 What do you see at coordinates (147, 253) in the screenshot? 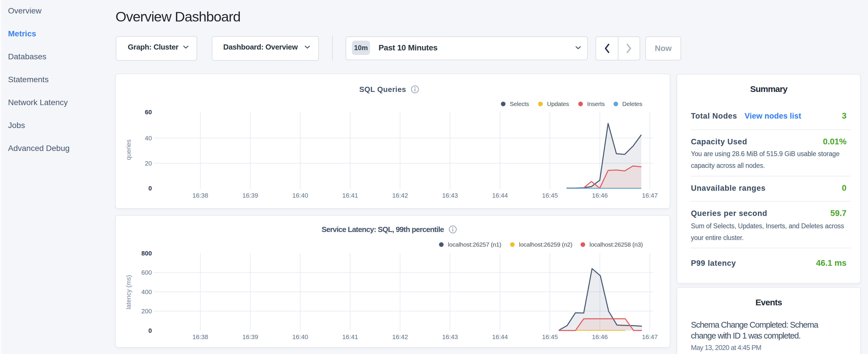
I see `svg-text: 800` at bounding box center [147, 253].